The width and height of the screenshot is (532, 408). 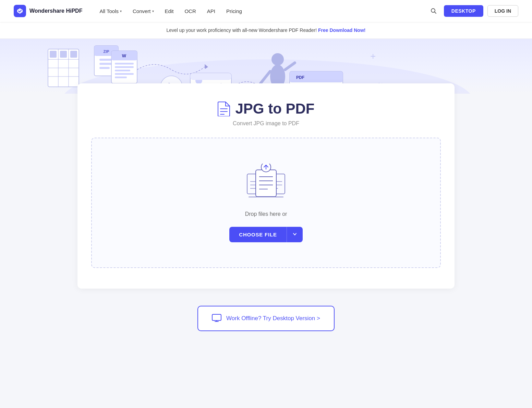 I want to click on tool-subtitle: Convert JPG image to PDF, so click(x=266, y=124).